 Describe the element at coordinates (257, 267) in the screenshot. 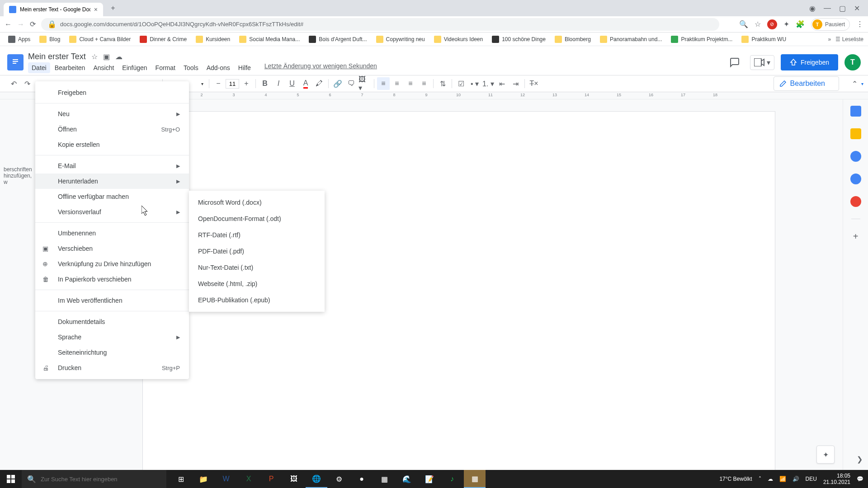

I see `download-txt: Nur-Text-Datei (.txt)` at that location.